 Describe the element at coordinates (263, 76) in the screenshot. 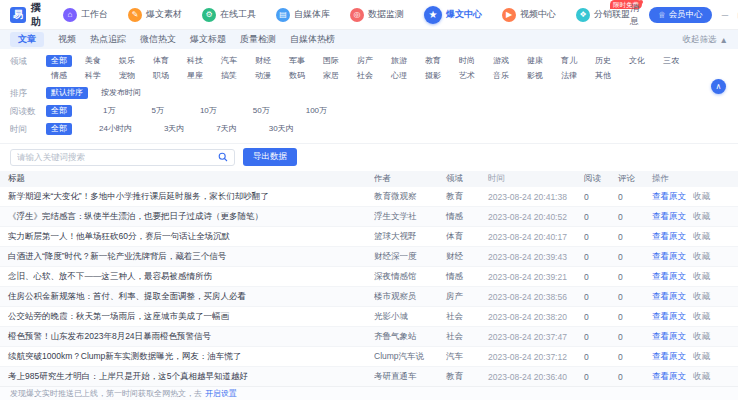

I see `filter-chip: 动漫` at that location.